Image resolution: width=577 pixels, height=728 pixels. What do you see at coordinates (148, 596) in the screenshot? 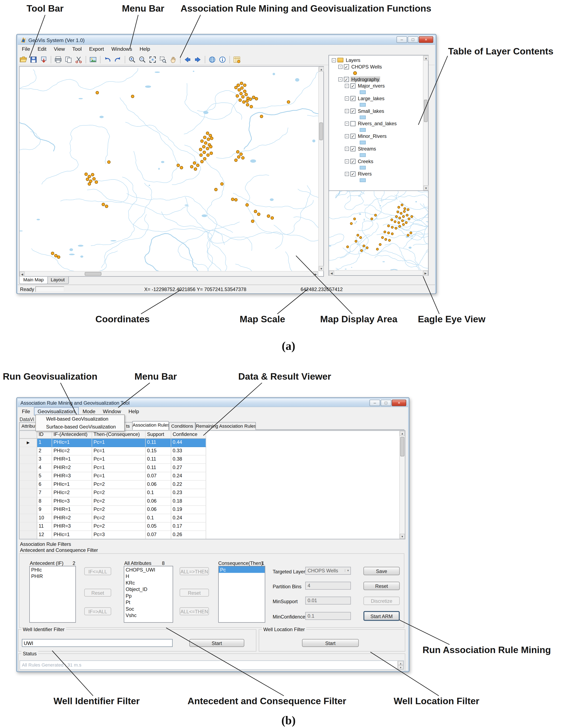
I see `list-item: Pp` at bounding box center [148, 596].